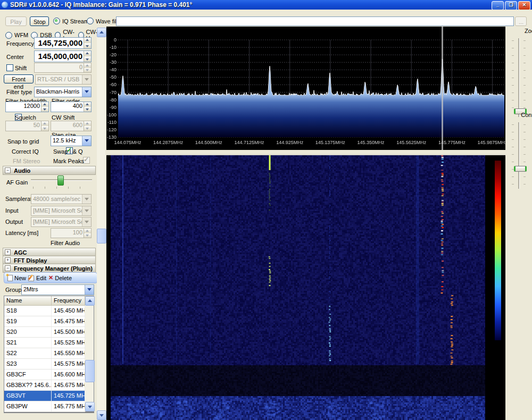  What do you see at coordinates (45, 332) in the screenshot?
I see `table-row: S20145.500 MHz` at bounding box center [45, 332].